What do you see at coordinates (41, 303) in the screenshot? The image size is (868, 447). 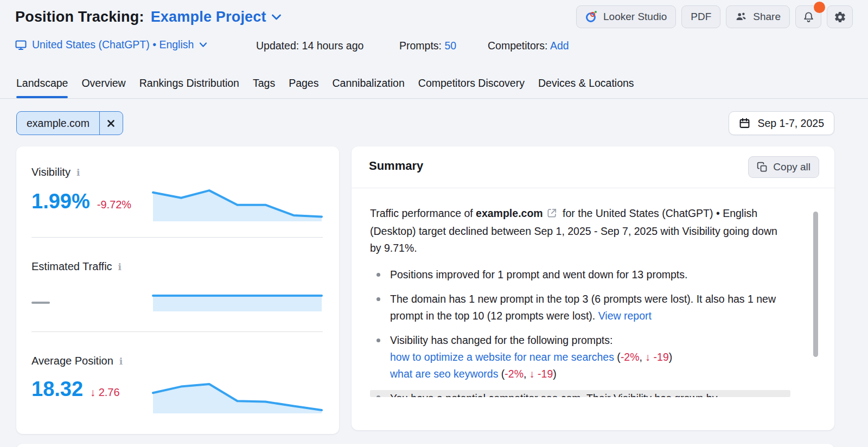 I see `estimated-traffic-no-value` at bounding box center [41, 303].